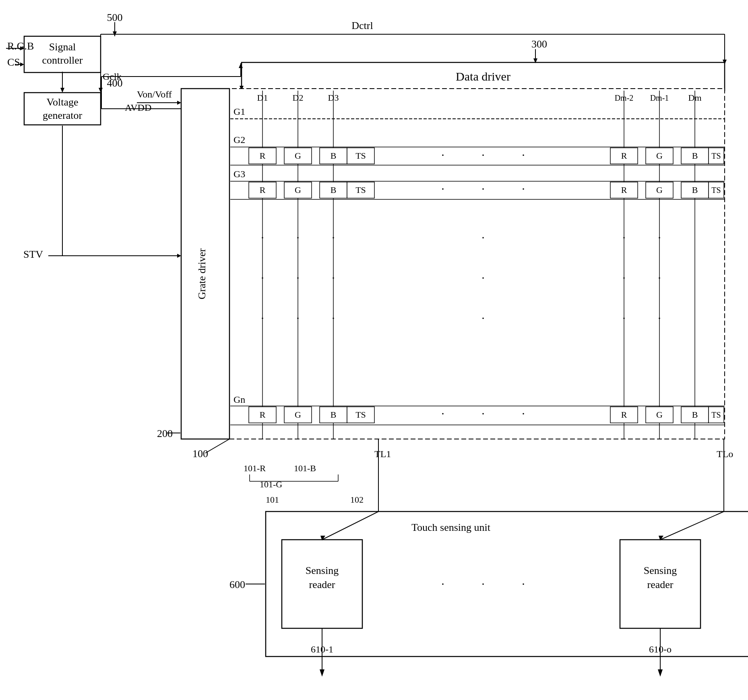 The image size is (748, 700). What do you see at coordinates (14, 62) in the screenshot?
I see `cs-label: CS` at bounding box center [14, 62].